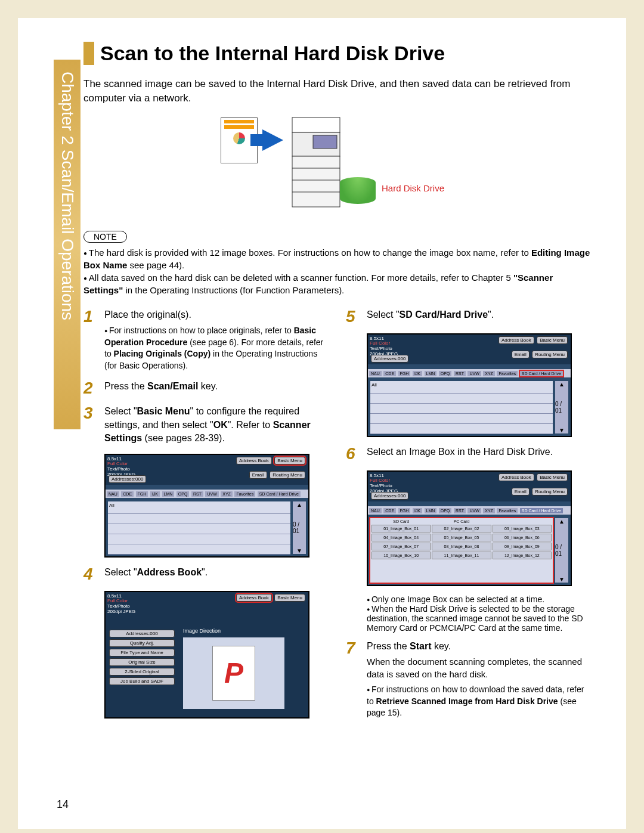 Image resolution: width=644 pixels, height=833 pixels. I want to click on tab: FGH, so click(142, 494).